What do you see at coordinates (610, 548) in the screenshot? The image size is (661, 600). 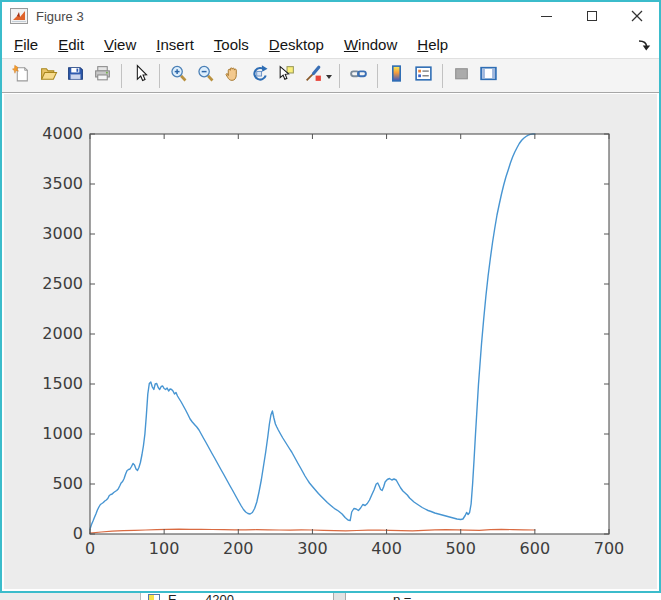 I see `x-tick-label: 700` at bounding box center [610, 548].